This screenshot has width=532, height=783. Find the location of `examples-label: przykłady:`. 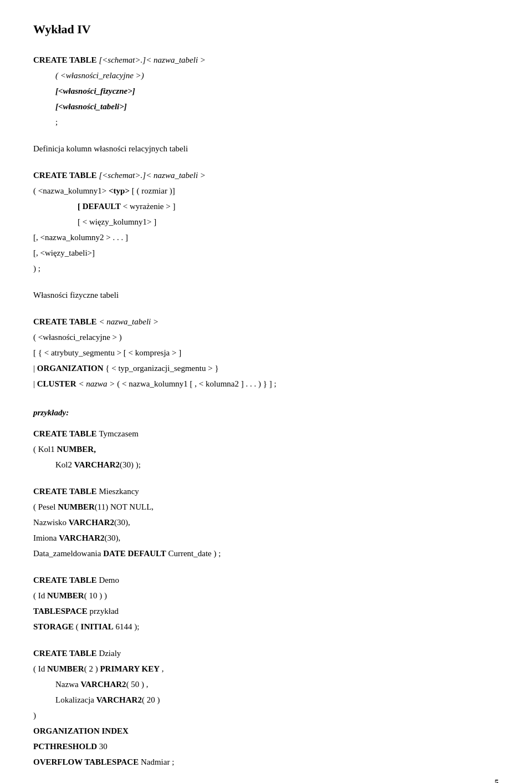

examples-label: przykłady: is located at coordinates (266, 413).